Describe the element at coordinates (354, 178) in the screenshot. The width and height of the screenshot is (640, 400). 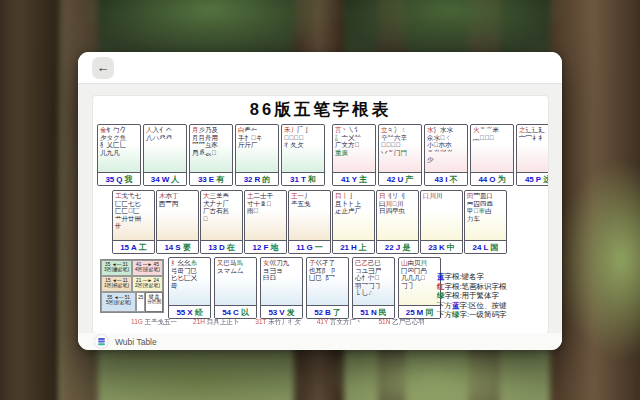
I see `key-label: 41Y主` at that location.